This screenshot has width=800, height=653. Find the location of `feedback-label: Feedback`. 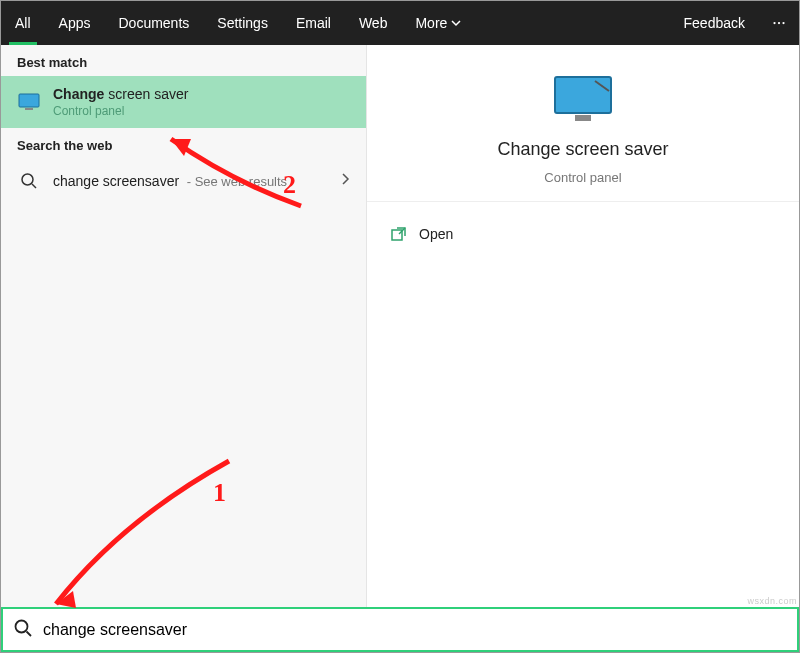

feedback-label: Feedback is located at coordinates (714, 23).